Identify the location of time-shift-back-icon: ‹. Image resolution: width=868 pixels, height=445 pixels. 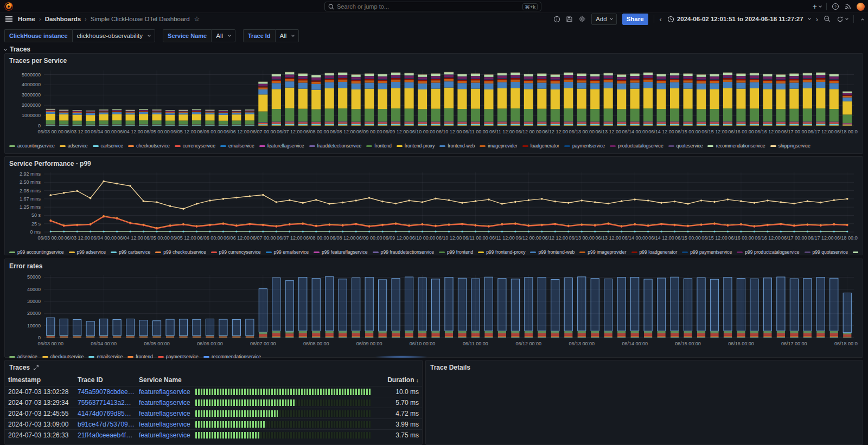
(661, 20).